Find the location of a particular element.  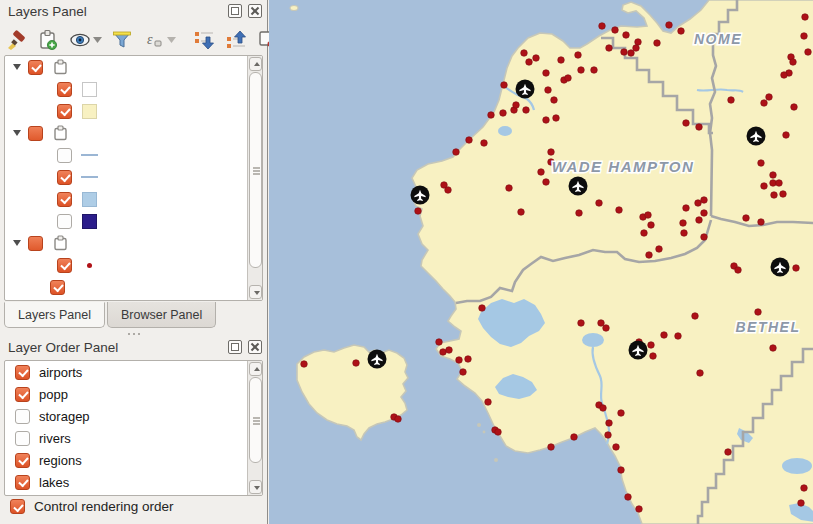

tree-layer-lakes is located at coordinates (134, 199).